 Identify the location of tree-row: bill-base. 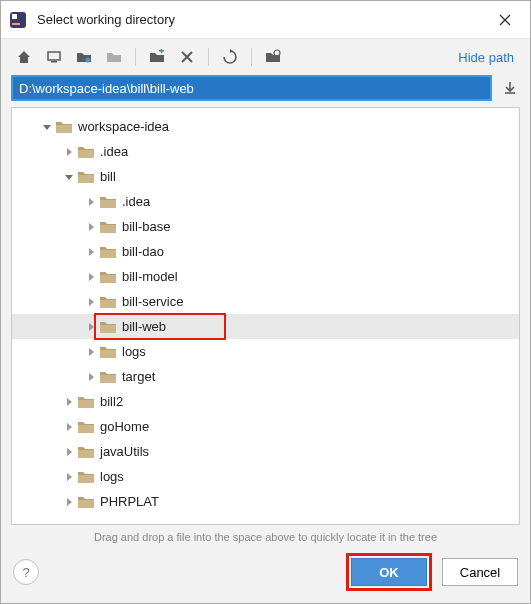
(266, 226).